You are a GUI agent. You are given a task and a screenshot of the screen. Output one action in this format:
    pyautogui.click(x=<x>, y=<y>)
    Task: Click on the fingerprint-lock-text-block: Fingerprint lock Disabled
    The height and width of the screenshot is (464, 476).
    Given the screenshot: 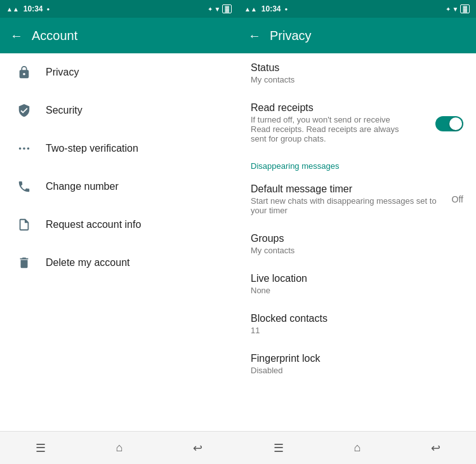 What is the action you would take?
    pyautogui.click(x=286, y=364)
    